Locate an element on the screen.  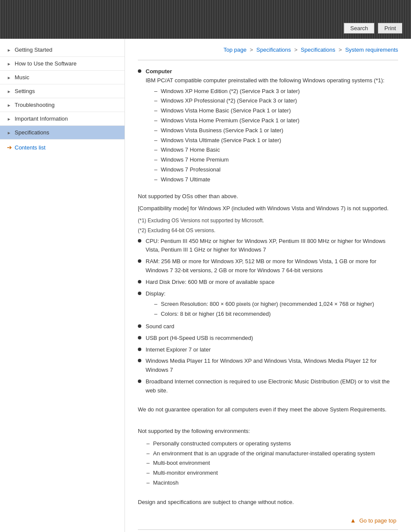
ie-text: Internet Explorer 7 or later is located at coordinates (272, 350).